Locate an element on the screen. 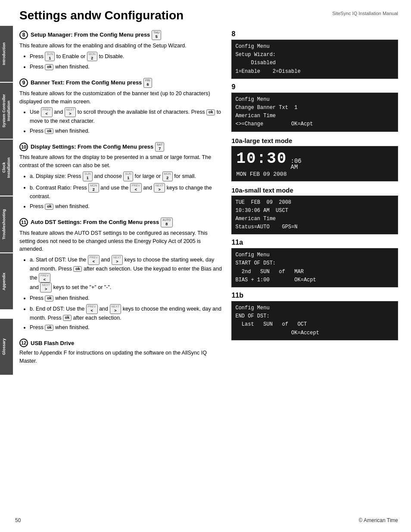  section-9: 9 Banner Text: From the Config Menu pres… is located at coordinates (121, 107).